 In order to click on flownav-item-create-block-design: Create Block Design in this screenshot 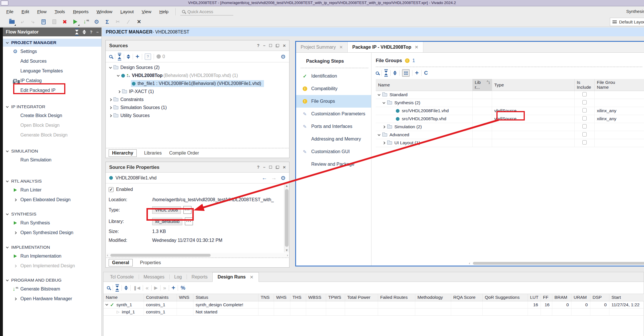, I will do `click(52, 116)`.